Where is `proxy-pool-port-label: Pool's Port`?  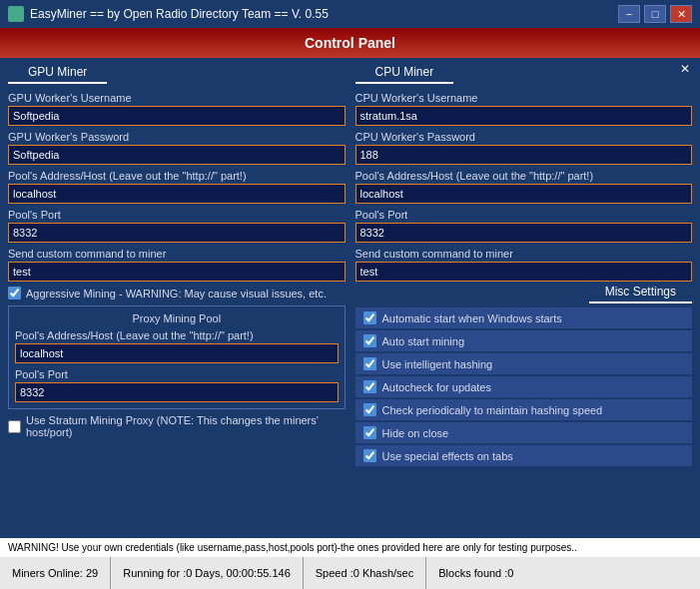
proxy-pool-port-label: Pool's Port is located at coordinates (177, 374).